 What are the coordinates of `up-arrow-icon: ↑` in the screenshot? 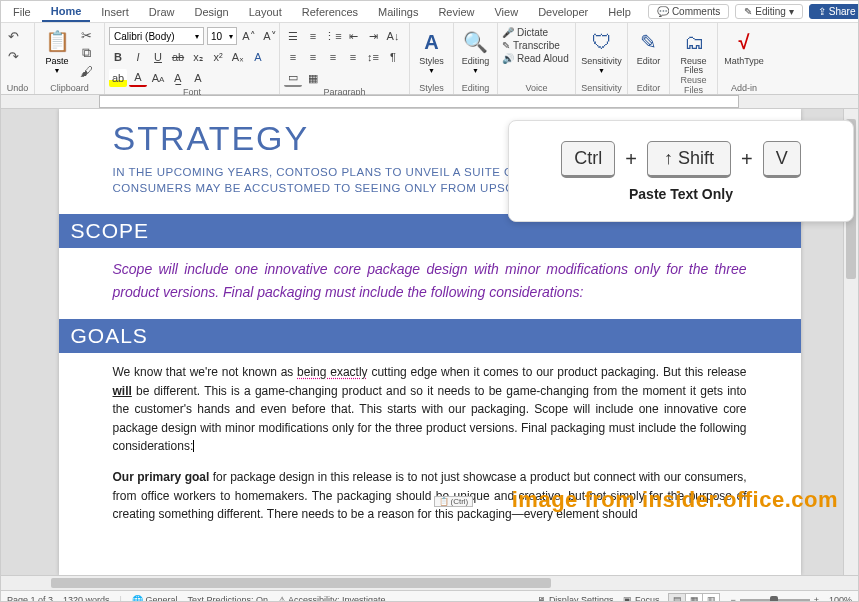 It's located at (668, 158).